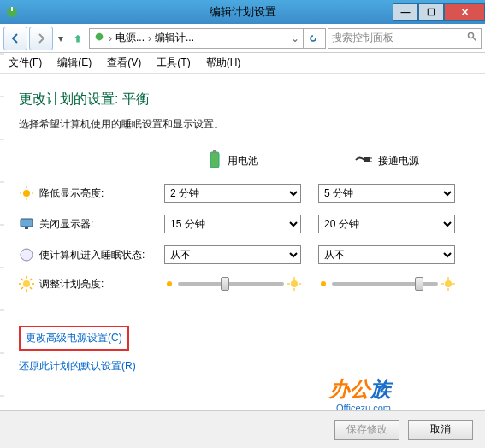 The width and height of the screenshot is (485, 448). I want to click on plug-icon, so click(364, 161).